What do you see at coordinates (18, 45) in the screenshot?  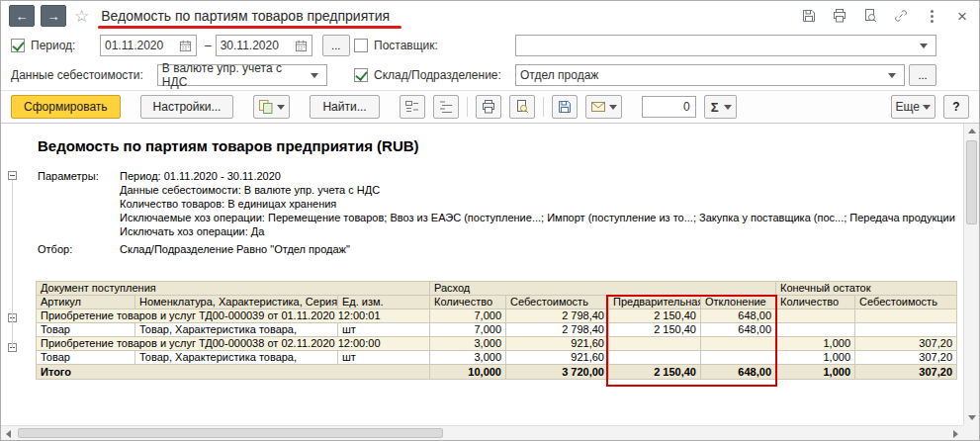 I see `period-checkbox` at bounding box center [18, 45].